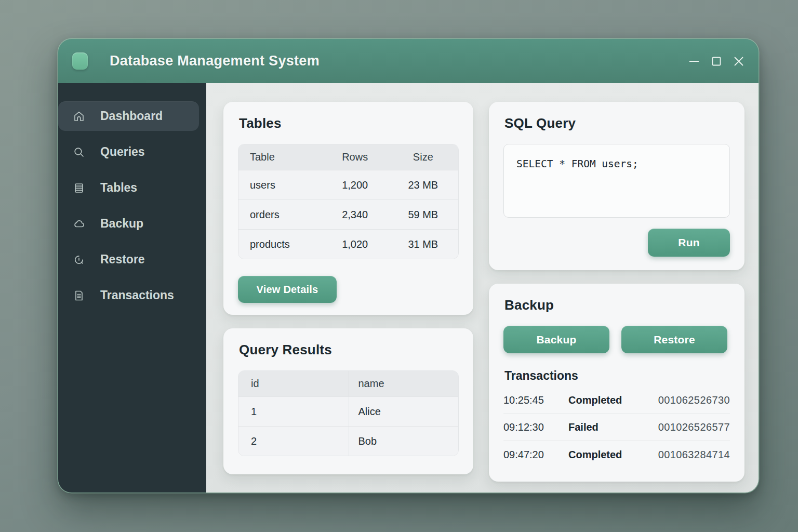 The image size is (798, 532). What do you see at coordinates (716, 61) in the screenshot?
I see `window-controls` at bounding box center [716, 61].